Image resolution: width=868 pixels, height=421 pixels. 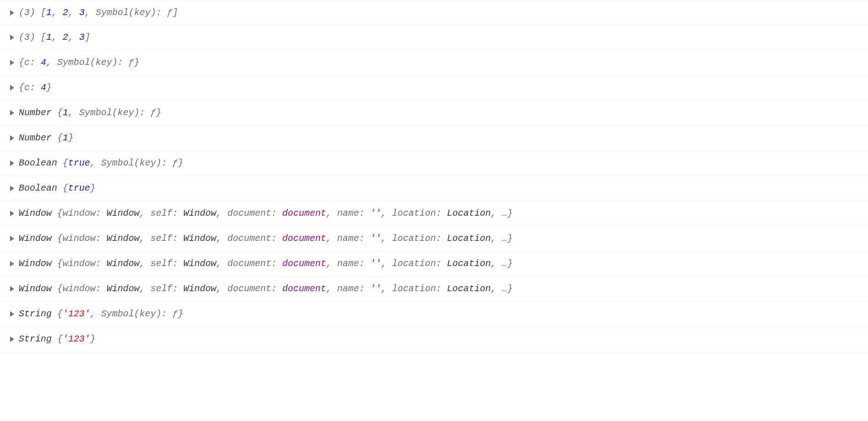 I want to click on console-row-content: {c: 4}, so click(x=35, y=88).